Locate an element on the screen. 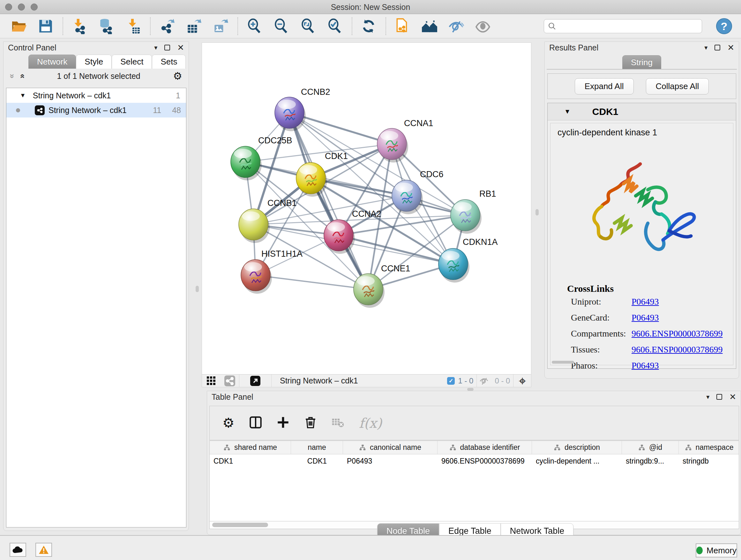  selected-checkbox-icon: ✓ is located at coordinates (451, 381).